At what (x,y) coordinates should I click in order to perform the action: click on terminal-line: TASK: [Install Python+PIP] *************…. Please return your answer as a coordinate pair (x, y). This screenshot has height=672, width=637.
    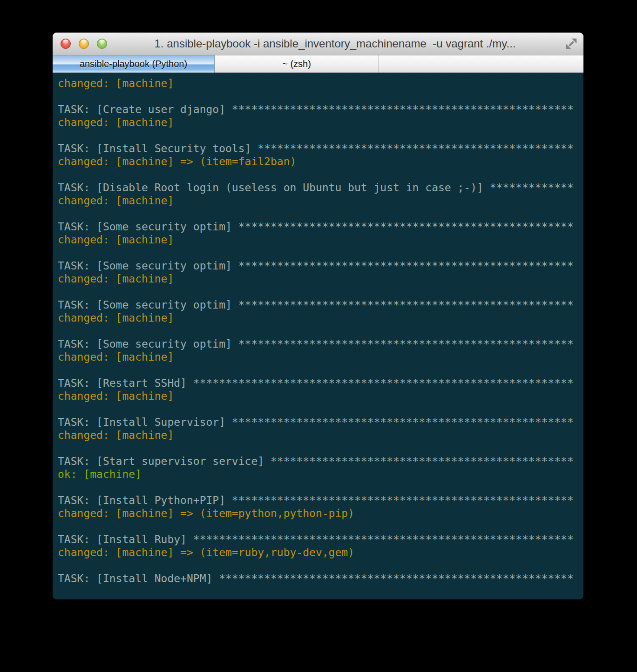
    Looking at the image, I should click on (317, 500).